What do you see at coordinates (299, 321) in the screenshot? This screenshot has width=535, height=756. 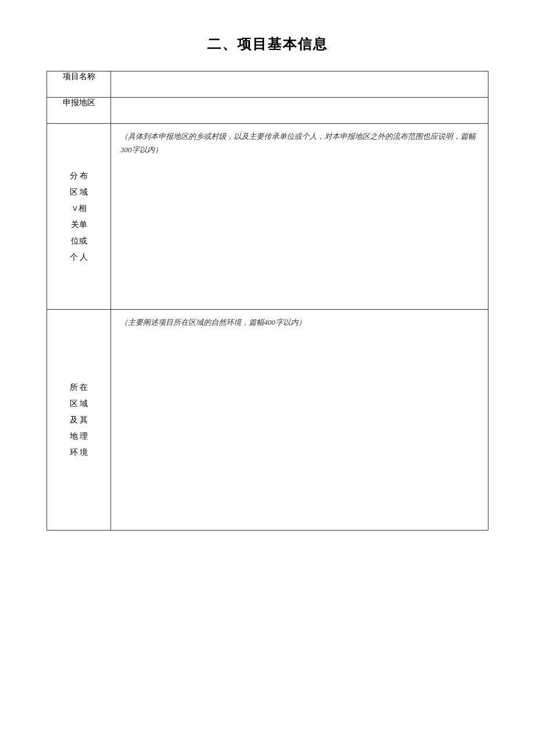 I see `hint-geography: （主要阐述项目所在区域的自然环境，篇幅400字以内）` at bounding box center [299, 321].